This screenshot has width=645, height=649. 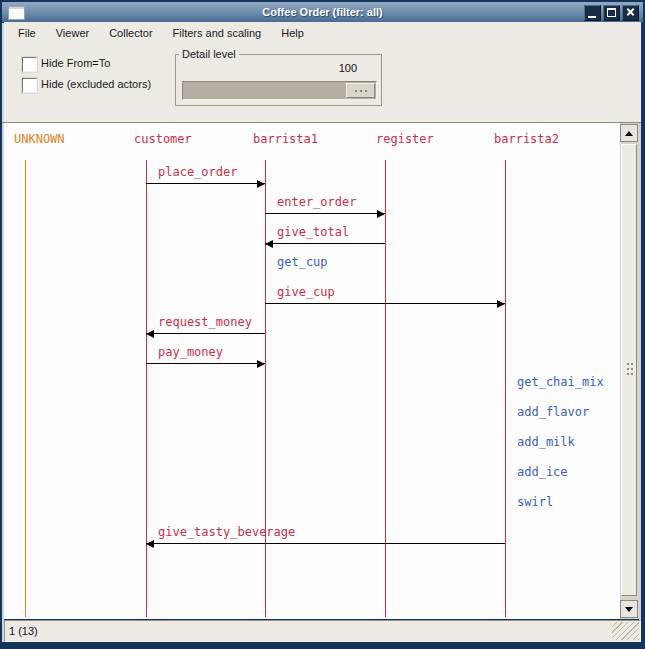 I want to click on lifeline-barrista1, so click(x=266, y=388).